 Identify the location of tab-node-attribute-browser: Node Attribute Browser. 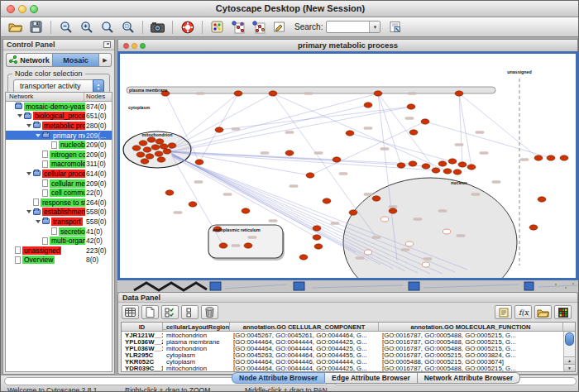
(278, 378).